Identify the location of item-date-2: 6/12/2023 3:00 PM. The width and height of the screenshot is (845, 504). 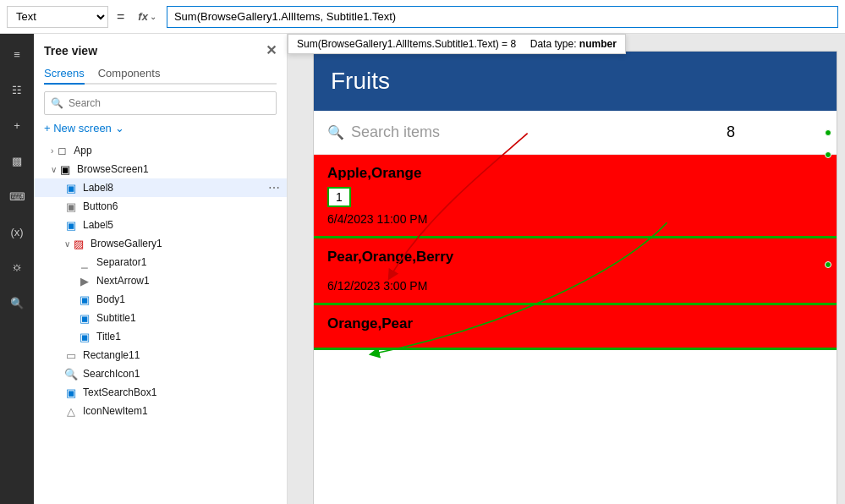
(575, 286).